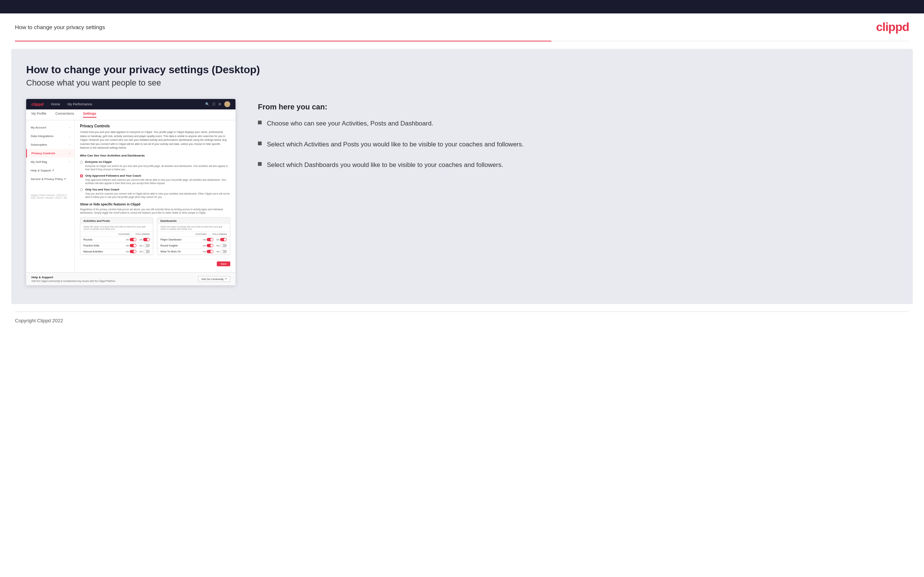 The width and height of the screenshot is (924, 577). Describe the element at coordinates (155, 156) in the screenshot. I see `who-can-see-title: Who Can See Your Activities and Dashboar…` at that location.